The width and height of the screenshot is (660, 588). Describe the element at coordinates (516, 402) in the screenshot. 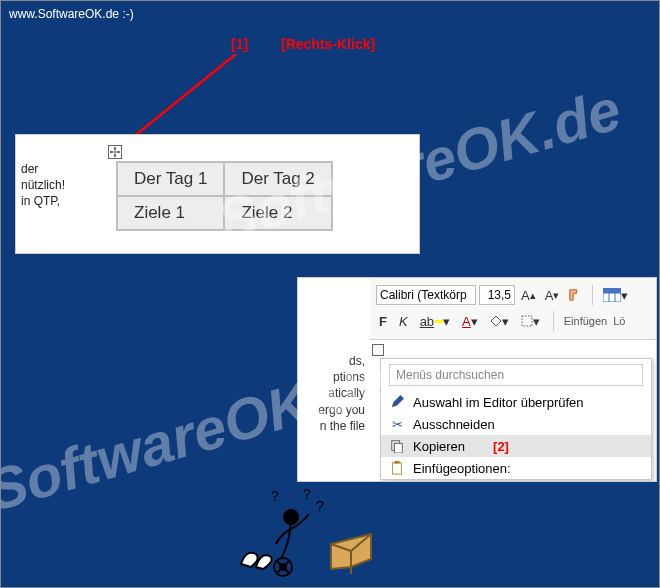

I see `menu-item-check-editor: Auswahl im Editor überprüfen` at that location.